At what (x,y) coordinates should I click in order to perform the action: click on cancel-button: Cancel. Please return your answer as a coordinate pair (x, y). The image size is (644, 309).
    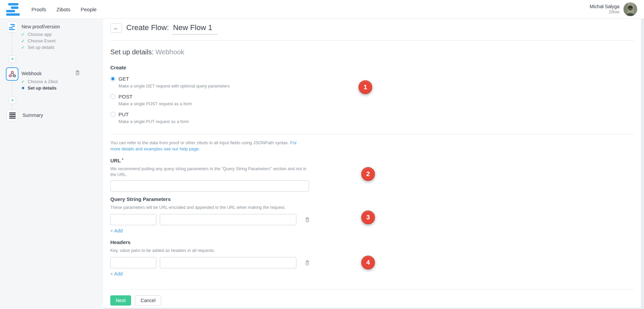
    Looking at the image, I should click on (148, 300).